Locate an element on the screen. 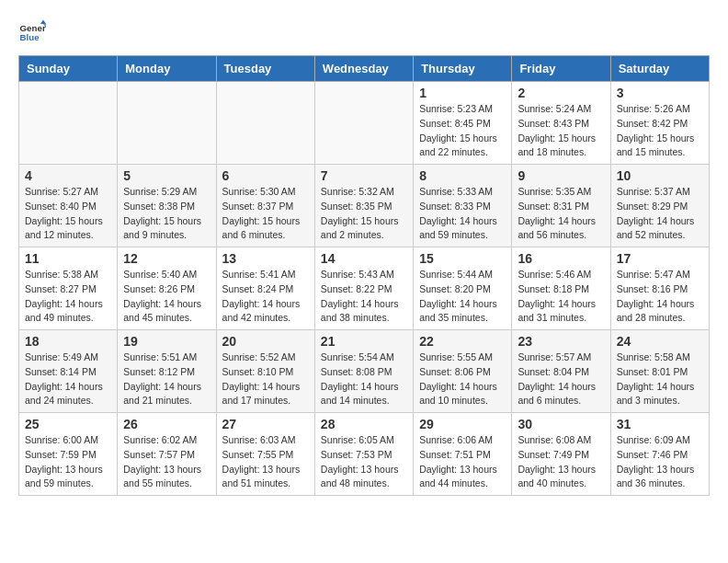 Image resolution: width=728 pixels, height=563 pixels. day-number: 8 is located at coordinates (462, 176).